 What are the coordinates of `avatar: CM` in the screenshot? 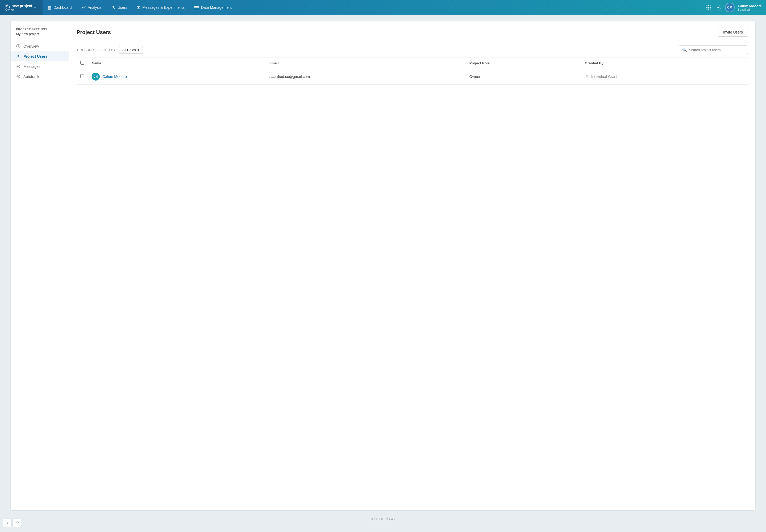 It's located at (730, 7).